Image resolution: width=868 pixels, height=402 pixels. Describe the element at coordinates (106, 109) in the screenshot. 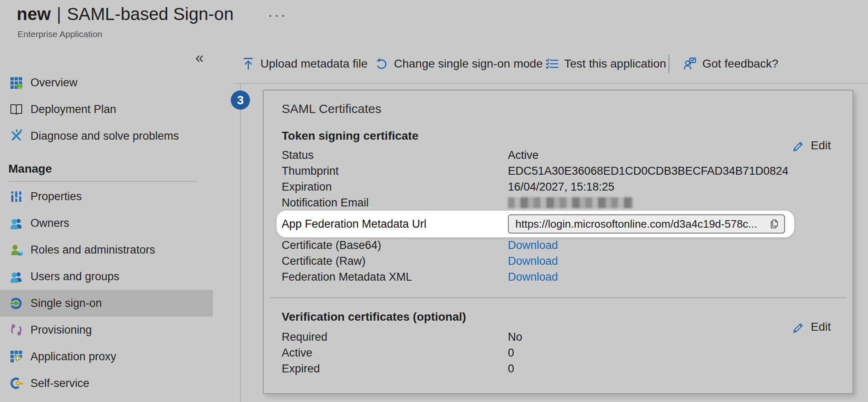

I see `sidebar-item-deployment-plan: Deployment Plan` at that location.